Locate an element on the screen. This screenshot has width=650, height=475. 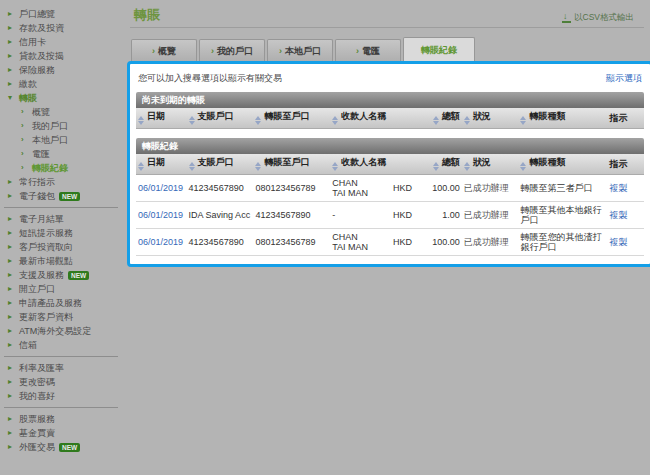
sidebar-item: ▸保險服務 is located at coordinates (64, 70).